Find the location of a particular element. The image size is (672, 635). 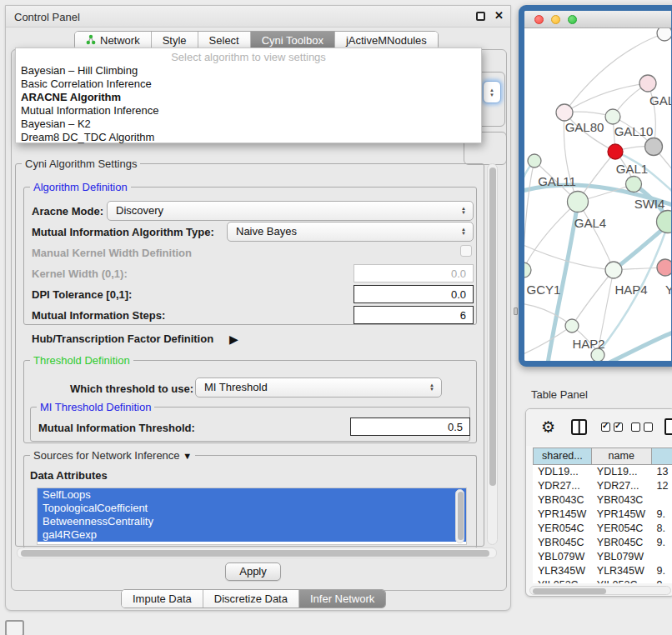

table-row: YER054CYER054C8. is located at coordinates (602, 528).